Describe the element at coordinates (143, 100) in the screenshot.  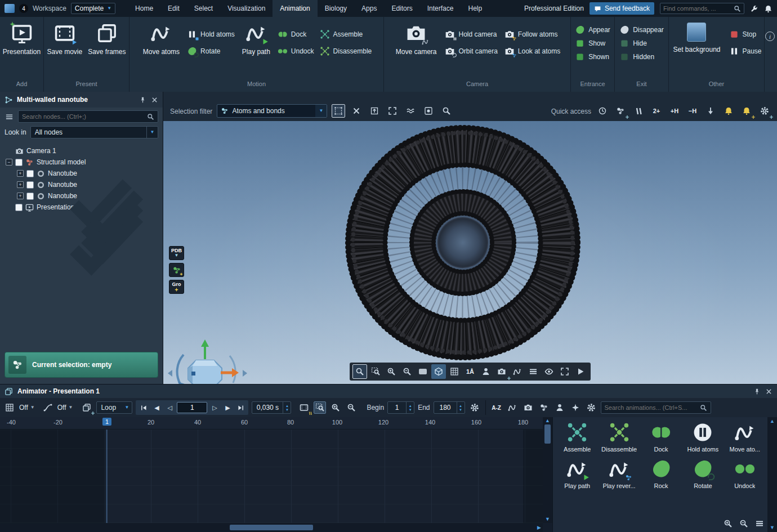
I see `pin-icon` at that location.